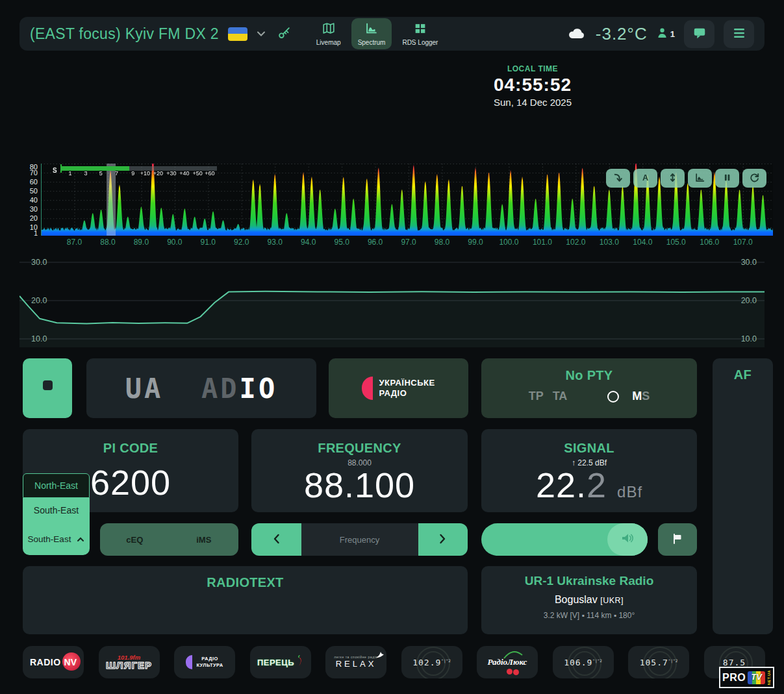  I want to click on logo-frequency-text: 87.5, so click(734, 662).